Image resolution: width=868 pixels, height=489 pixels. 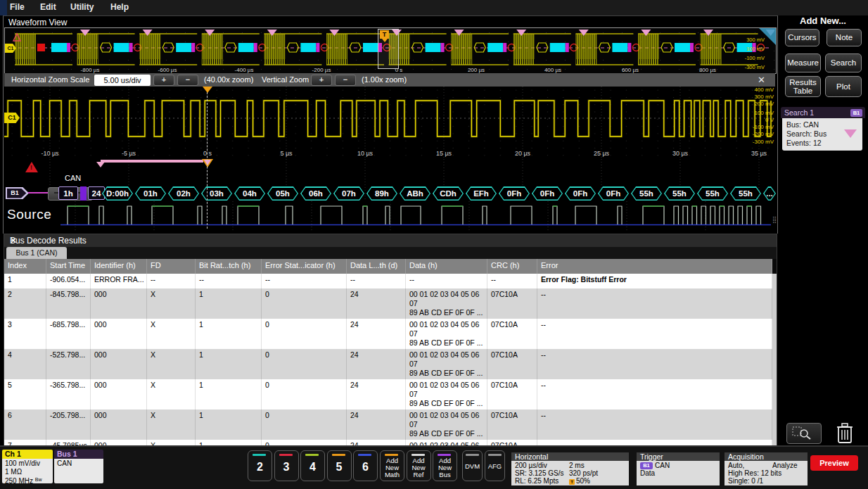 I want to click on results-table-row: 3-685.798...000X102400 01 02 03 04 05 06…, so click(x=388, y=334).